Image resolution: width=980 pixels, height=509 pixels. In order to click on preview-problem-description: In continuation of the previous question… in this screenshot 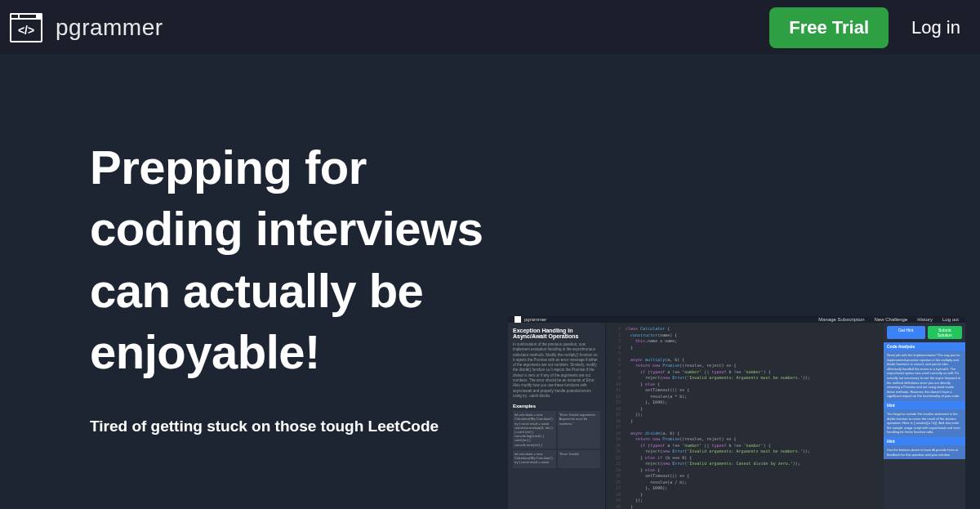, I will do `click(557, 371)`.